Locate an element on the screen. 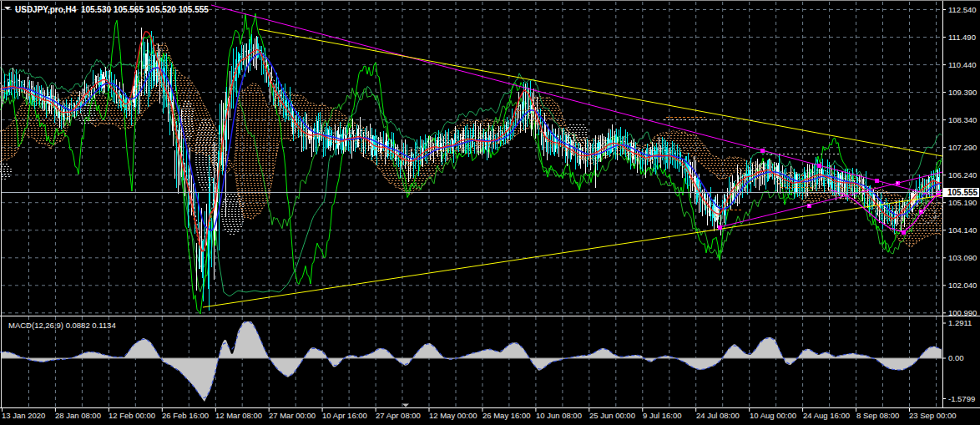  svg-text: 110.440 is located at coordinates (962, 65).